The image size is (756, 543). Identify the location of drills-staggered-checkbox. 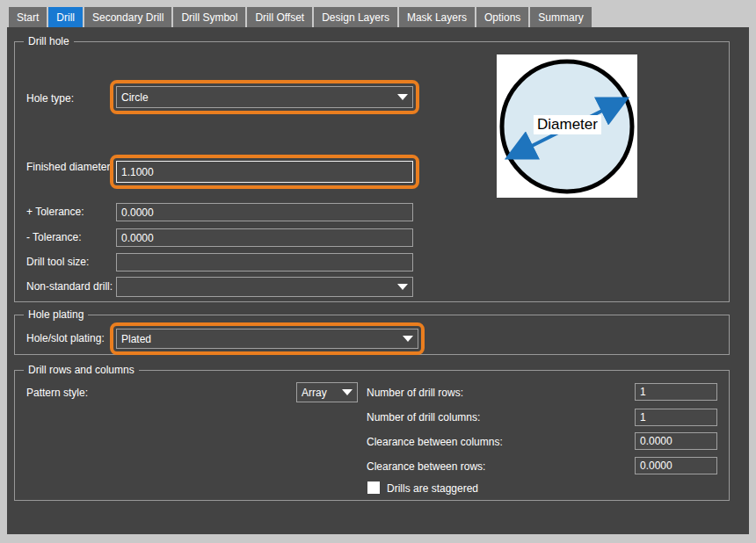
(374, 488).